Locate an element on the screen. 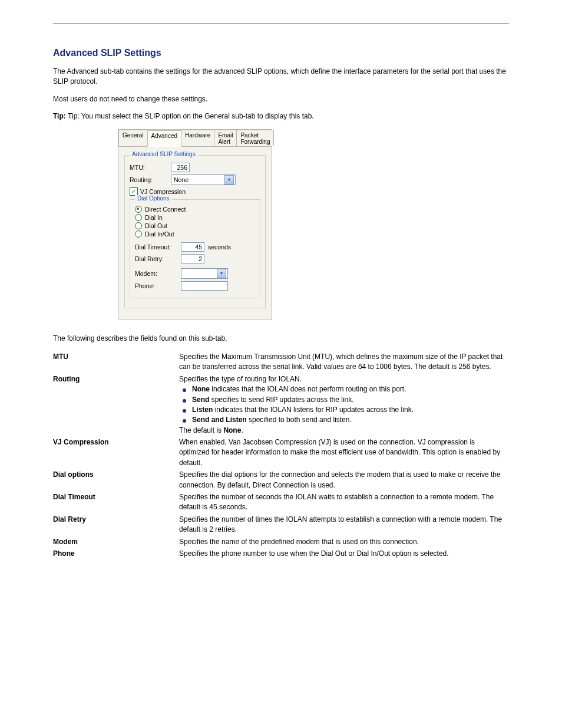 The width and height of the screenshot is (562, 728). routing-line-0: Specifies the type of routing for IOLAN. is located at coordinates (343, 380).